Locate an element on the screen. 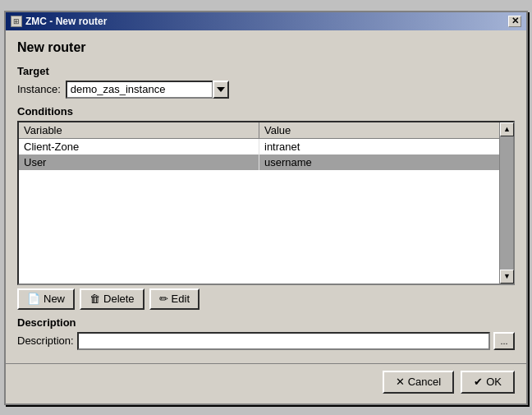 This screenshot has height=415, width=532. cancel-button: ✕ Cancel is located at coordinates (419, 382).